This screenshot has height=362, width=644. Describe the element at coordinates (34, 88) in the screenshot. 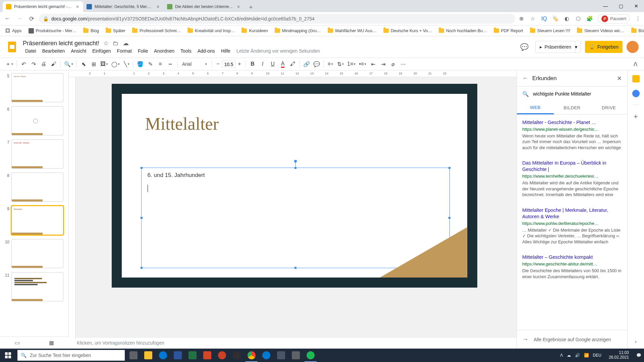

I see `thumbnail-row: 5Ich bin Theun` at that location.